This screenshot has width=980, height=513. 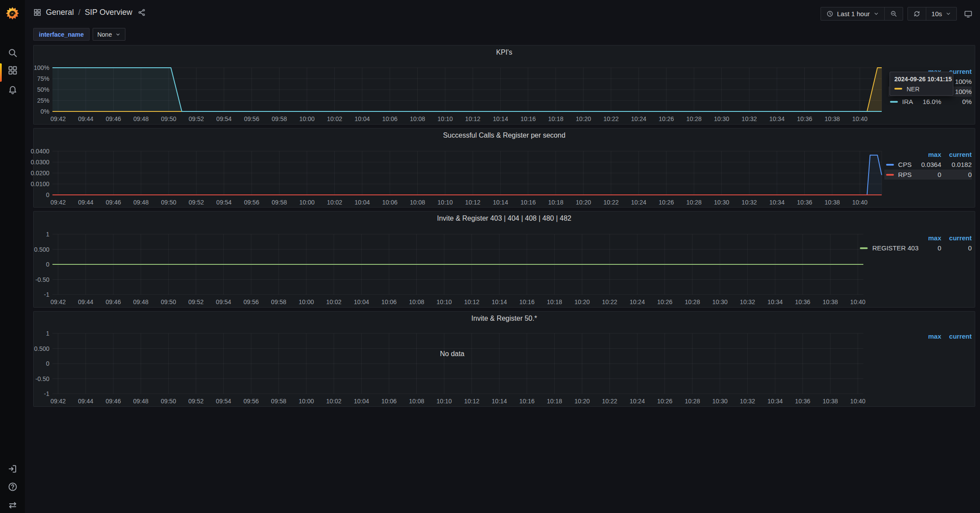 I want to click on x-axis-tick-label: 10:06, so click(x=389, y=401).